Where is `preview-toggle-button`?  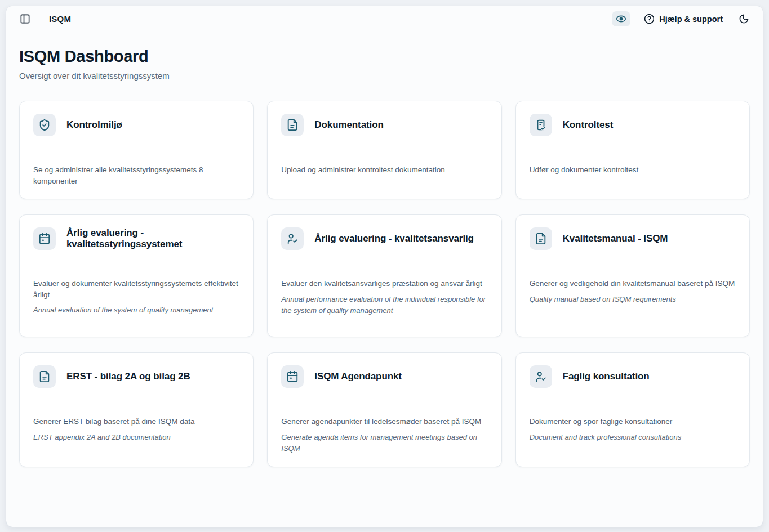
preview-toggle-button is located at coordinates (621, 19).